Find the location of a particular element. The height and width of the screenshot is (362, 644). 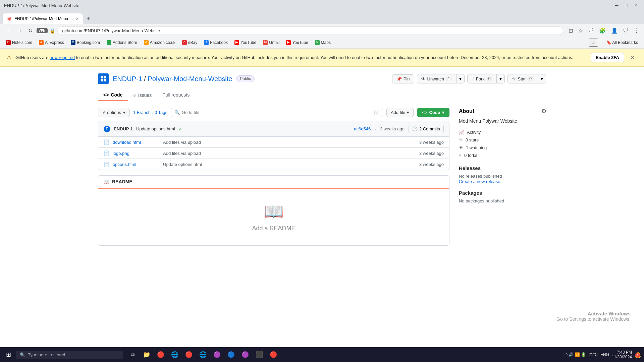

tab-code: <> Code is located at coordinates (113, 95).